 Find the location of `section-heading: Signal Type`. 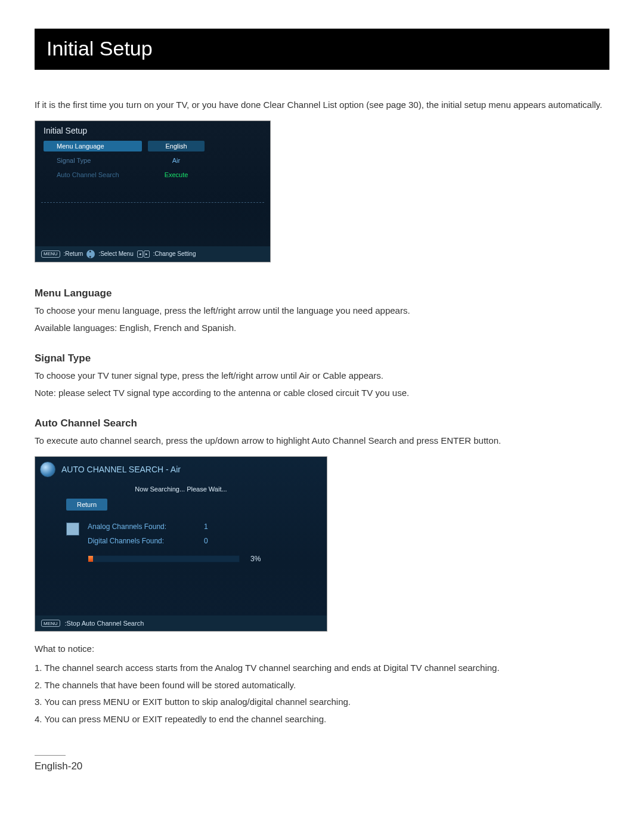

section-heading: Signal Type is located at coordinates (322, 358).